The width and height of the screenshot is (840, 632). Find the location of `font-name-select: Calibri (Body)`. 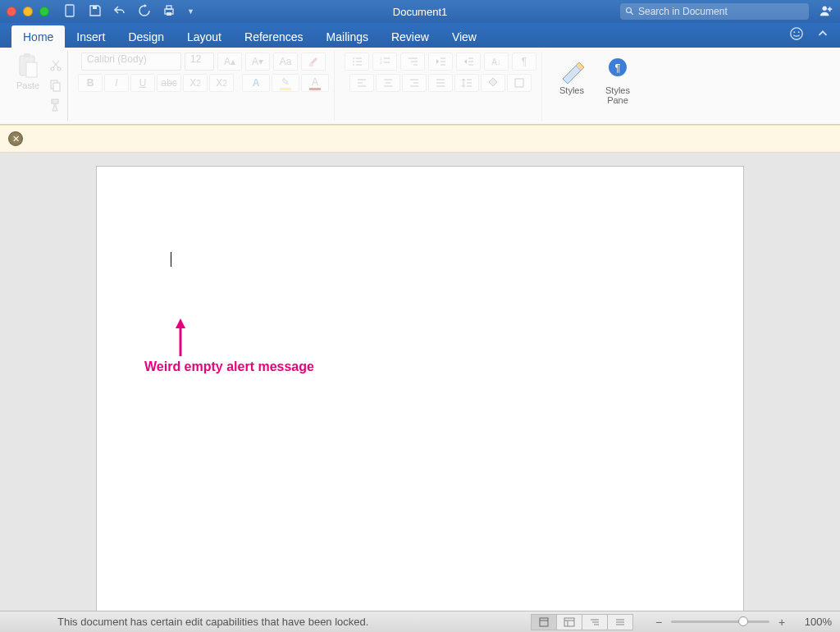

font-name-select: Calibri (Body) is located at coordinates (131, 62).